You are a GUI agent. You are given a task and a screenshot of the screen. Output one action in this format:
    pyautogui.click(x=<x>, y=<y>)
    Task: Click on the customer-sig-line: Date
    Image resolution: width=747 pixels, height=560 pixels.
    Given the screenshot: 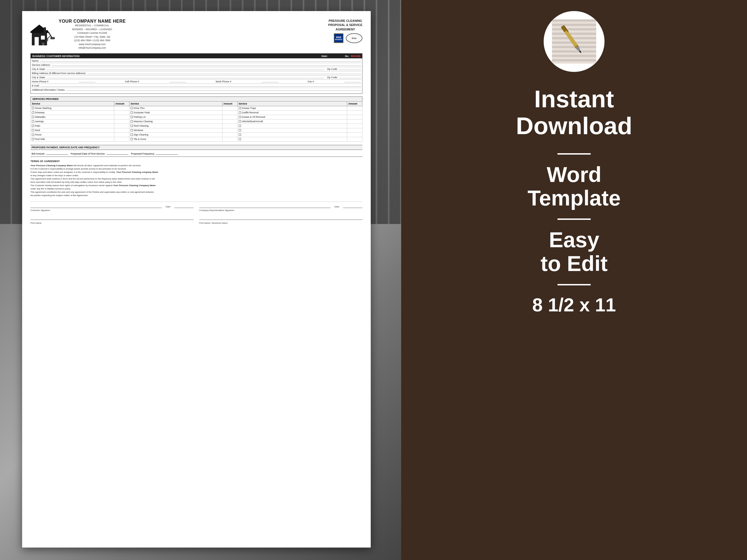 What is the action you would take?
    pyautogui.click(x=112, y=206)
    